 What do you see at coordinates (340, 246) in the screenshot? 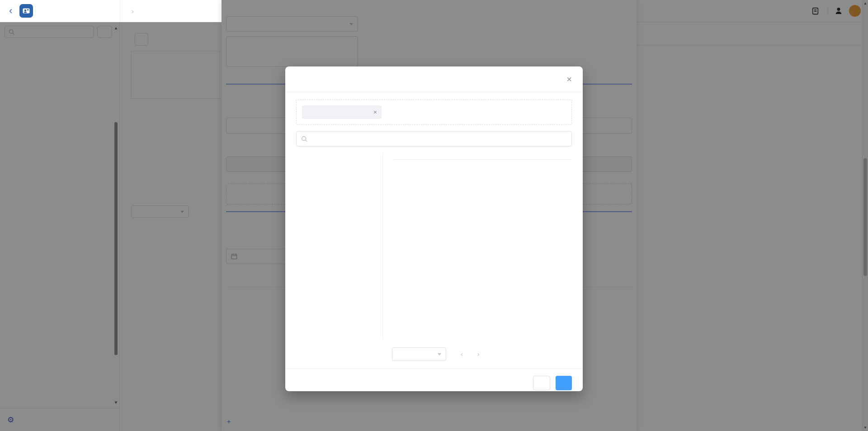
I see `department-tree` at bounding box center [340, 246].